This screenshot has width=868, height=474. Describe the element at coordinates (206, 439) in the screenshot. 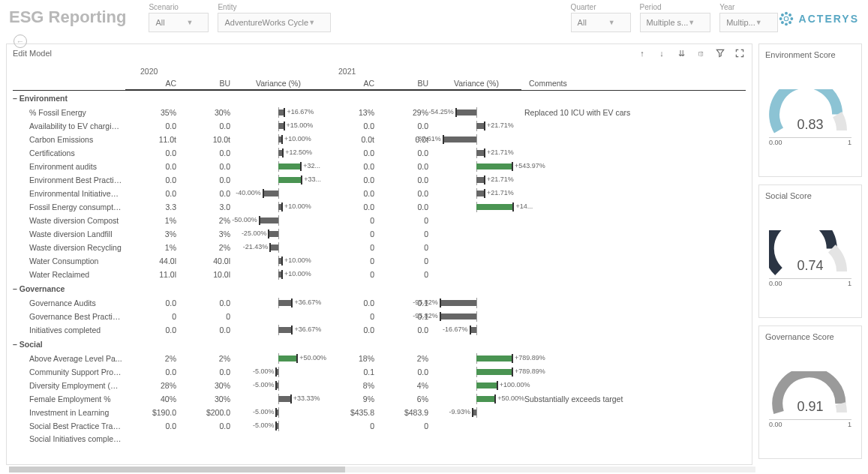

I see `bu-2020` at that location.